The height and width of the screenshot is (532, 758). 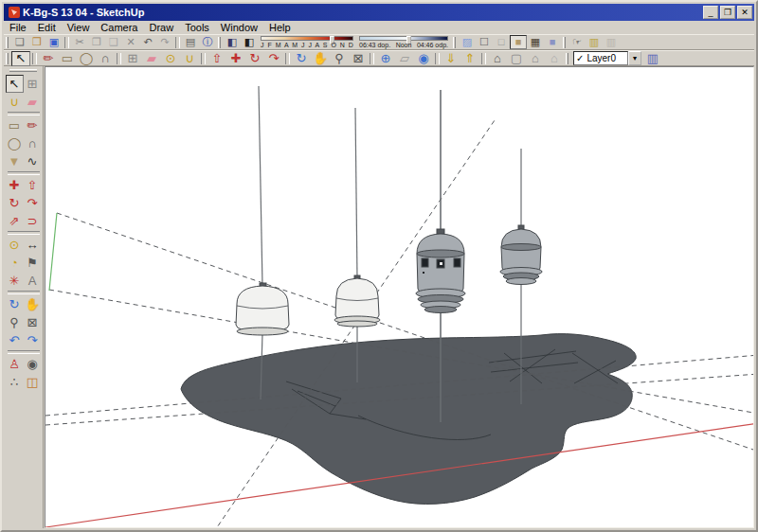 What do you see at coordinates (594, 42) in the screenshot?
I see `component-options-button: ▥` at bounding box center [594, 42].